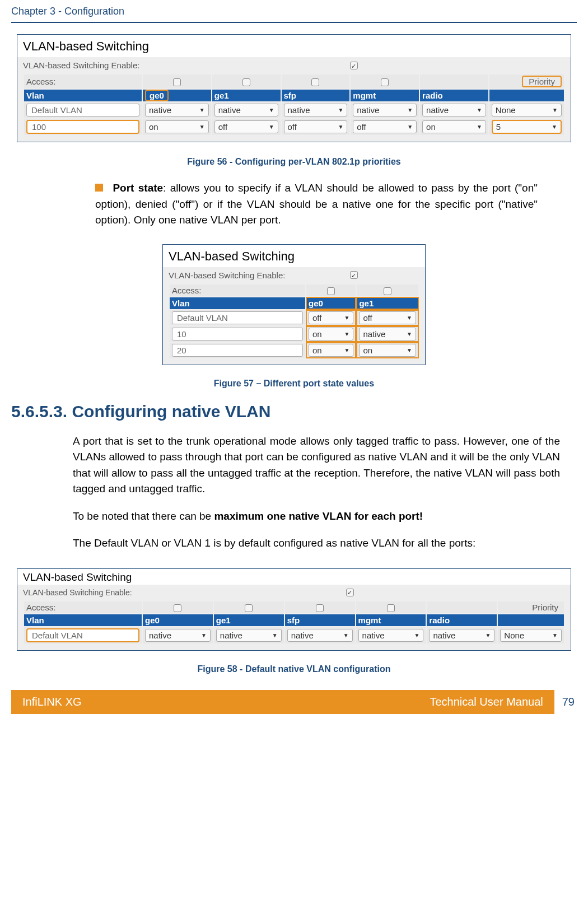 The image size is (588, 905). What do you see at coordinates (294, 609) in the screenshot?
I see `figure-58: VLAN-based Switching VLAN-based Switchin…` at bounding box center [294, 609].